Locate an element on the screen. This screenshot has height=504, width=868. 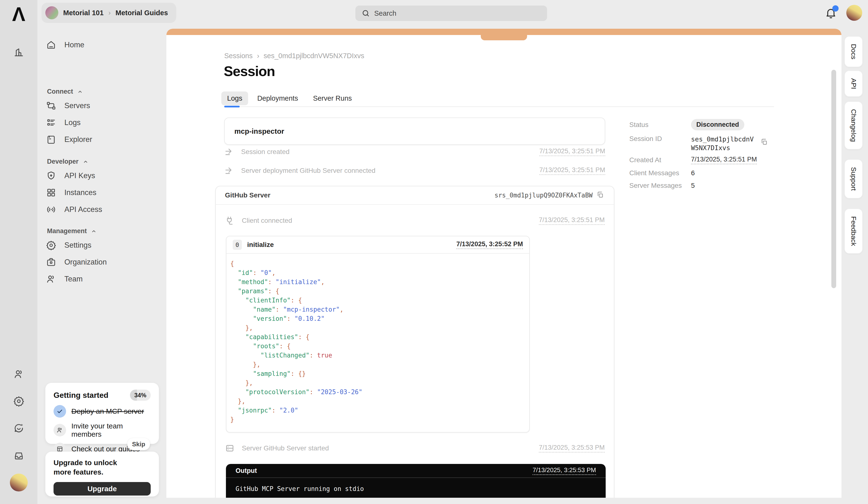
trial-accent-tab is located at coordinates (504, 38).